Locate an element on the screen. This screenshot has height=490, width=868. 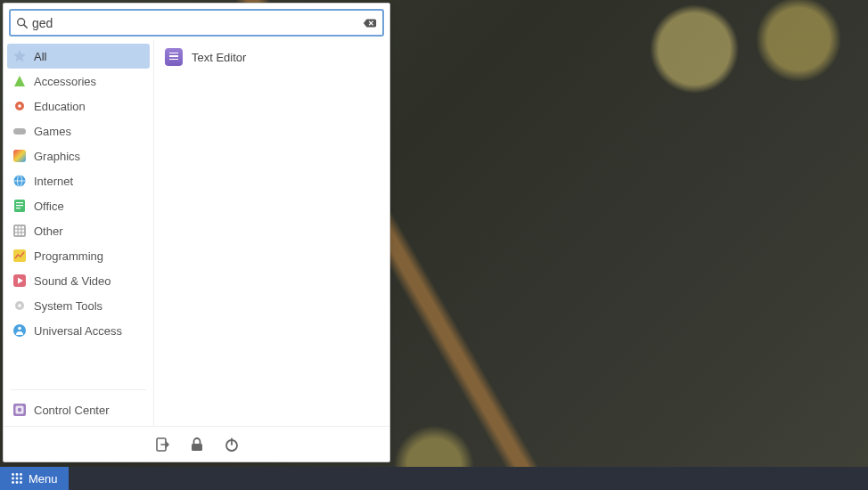
power-button is located at coordinates (232, 445).